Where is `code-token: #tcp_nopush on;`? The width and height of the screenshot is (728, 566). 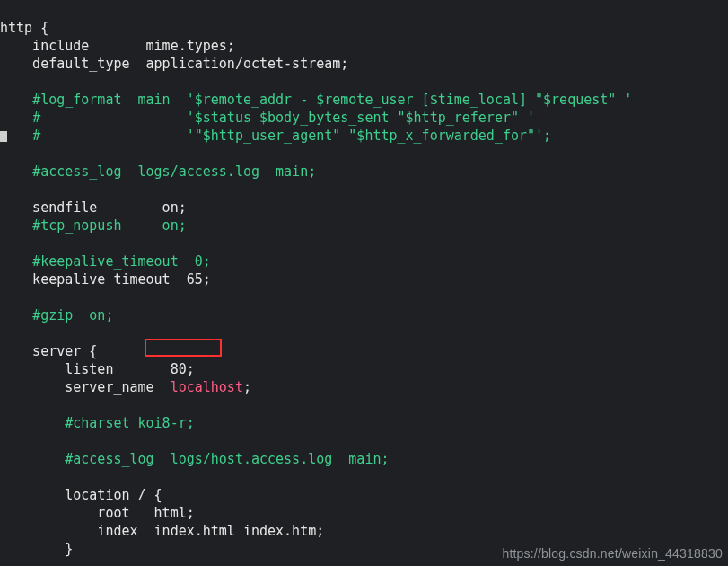 code-token: #tcp_nopush on; is located at coordinates (110, 226).